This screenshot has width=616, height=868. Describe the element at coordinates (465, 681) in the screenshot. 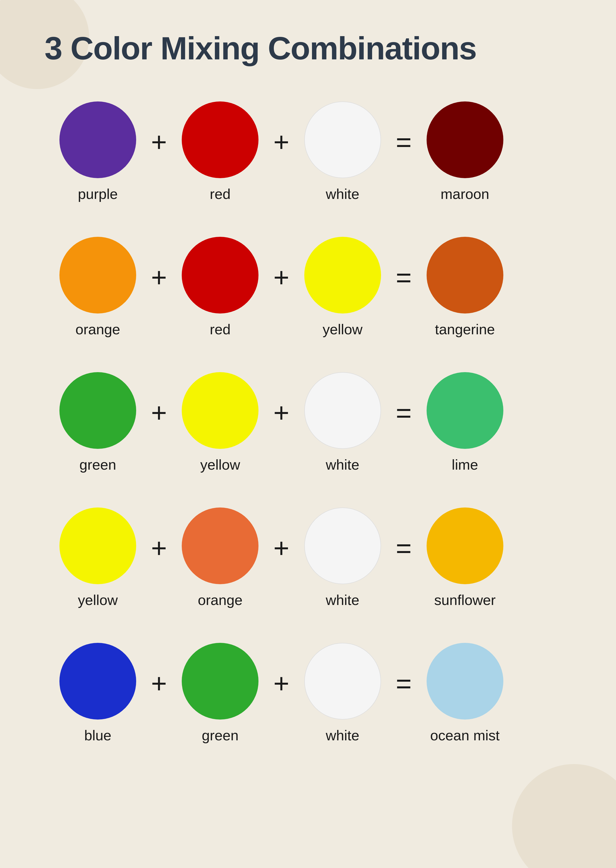

I see `result-circle-ocean mist` at that location.